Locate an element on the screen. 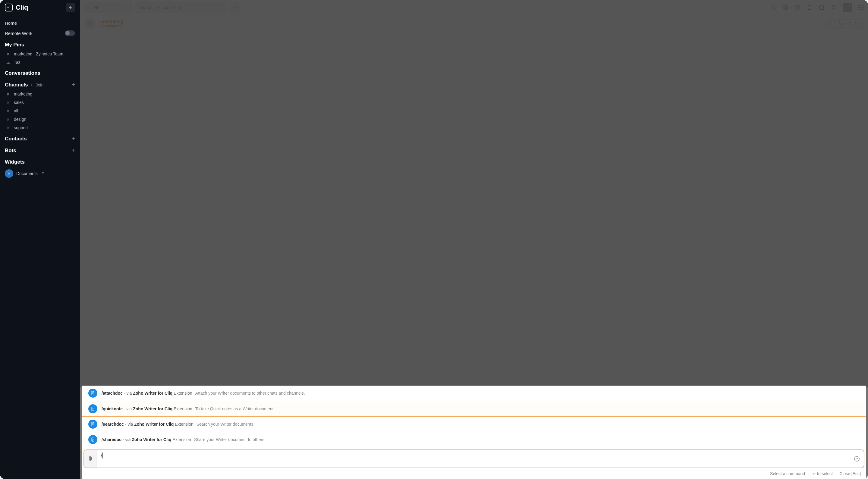 The width and height of the screenshot is (868, 479). documents-widget-icon is located at coordinates (9, 174).